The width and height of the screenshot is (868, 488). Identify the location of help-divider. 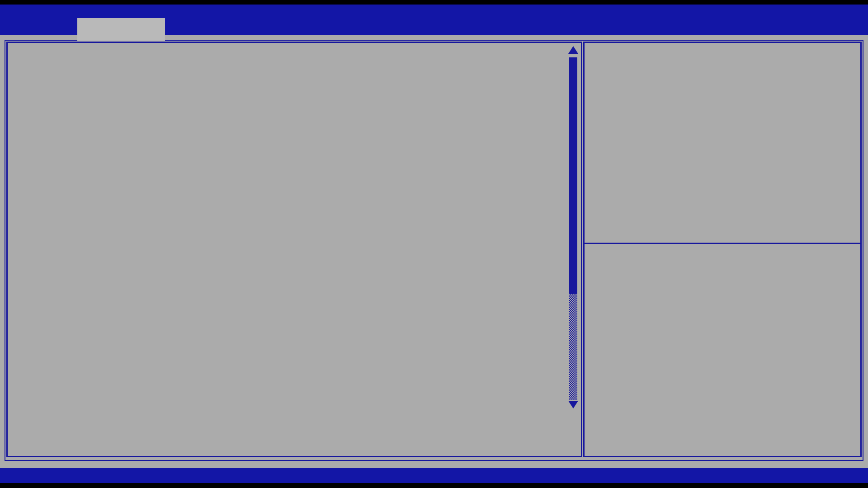
(722, 243).